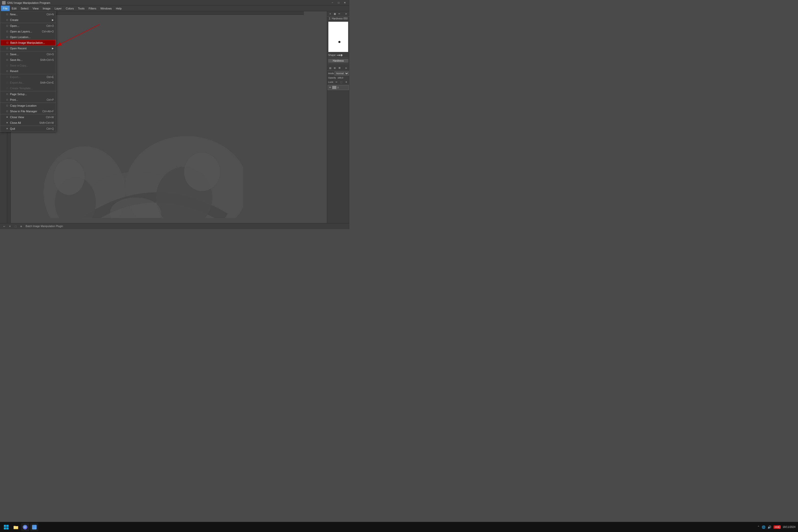 The height and width of the screenshot is (532, 798). What do you see at coordinates (335, 68) in the screenshot?
I see `channels-tab-icon: ⊞` at bounding box center [335, 68].